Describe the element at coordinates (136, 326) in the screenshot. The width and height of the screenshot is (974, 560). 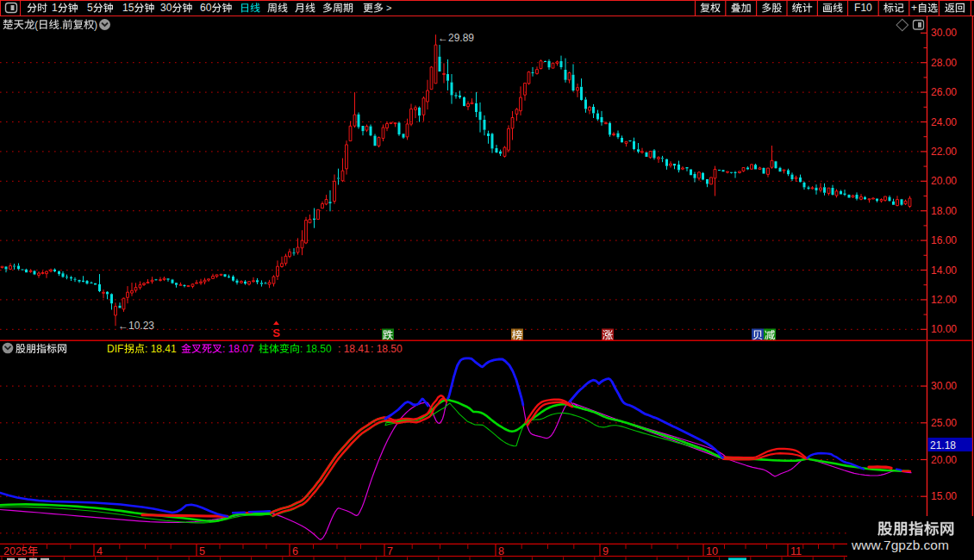
I see `svg-text: ←10.23` at that location.